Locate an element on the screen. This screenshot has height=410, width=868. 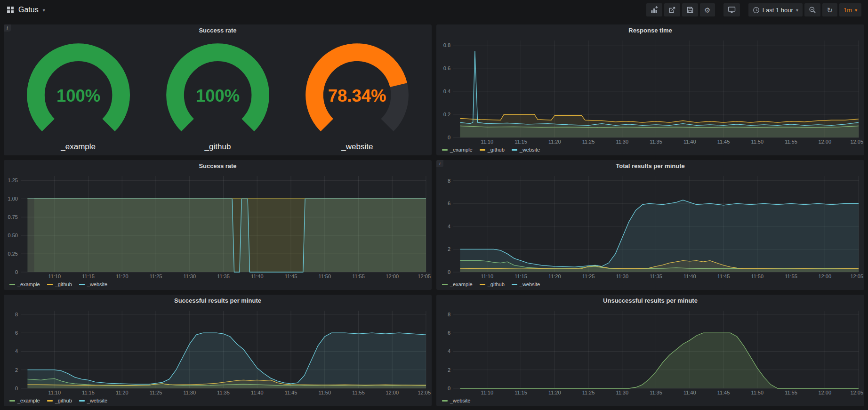
panel-title: Total results per minute is located at coordinates (651, 166).